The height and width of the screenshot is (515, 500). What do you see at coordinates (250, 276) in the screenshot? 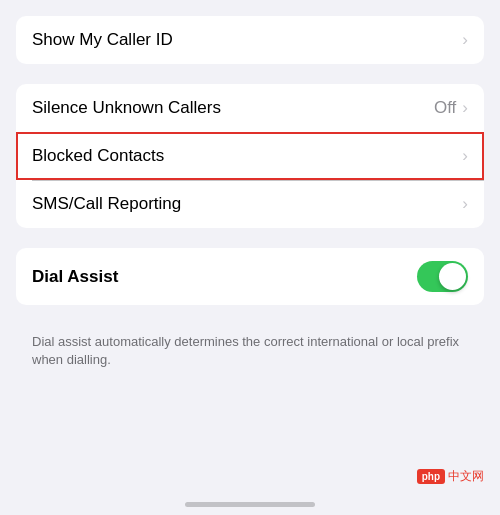
I see `row-dial-assist: Dial Assist` at bounding box center [250, 276].